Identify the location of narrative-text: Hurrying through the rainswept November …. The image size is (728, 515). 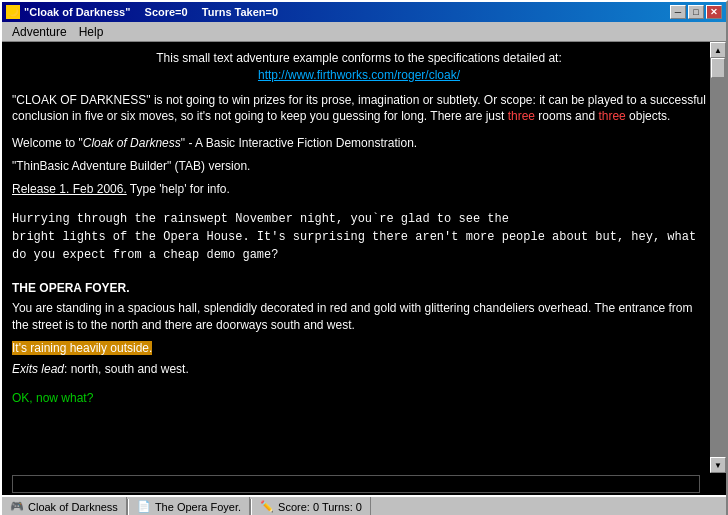
(359, 237).